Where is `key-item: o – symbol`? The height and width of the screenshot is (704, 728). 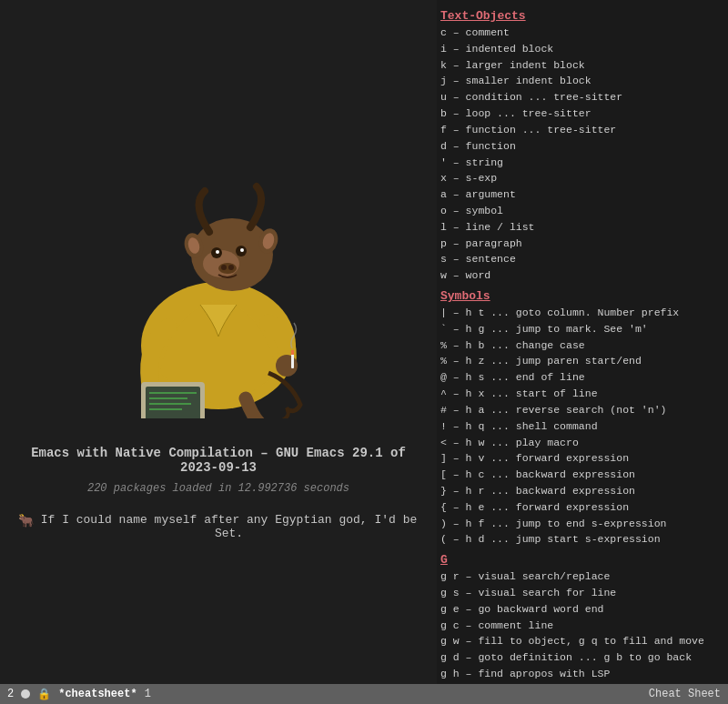 key-item: o – symbol is located at coordinates (581, 211).